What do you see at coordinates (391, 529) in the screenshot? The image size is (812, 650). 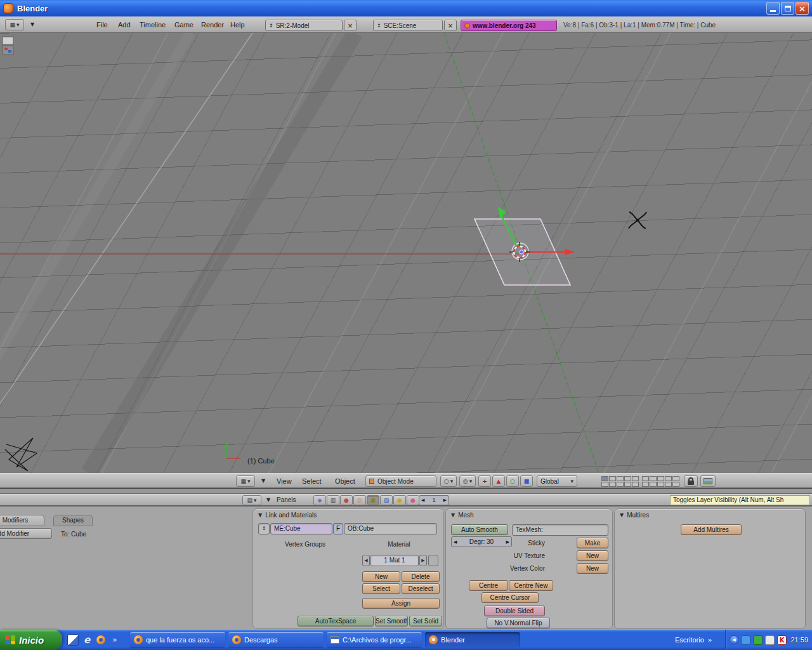 I see `object-name-field: OB:Cube` at bounding box center [391, 529].